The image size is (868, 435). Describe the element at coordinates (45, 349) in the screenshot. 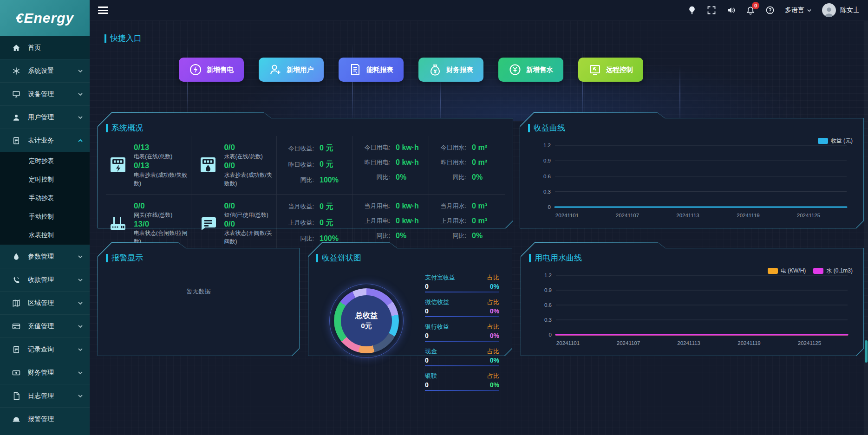

I see `sidebar-item-record-query: 记录查询` at that location.